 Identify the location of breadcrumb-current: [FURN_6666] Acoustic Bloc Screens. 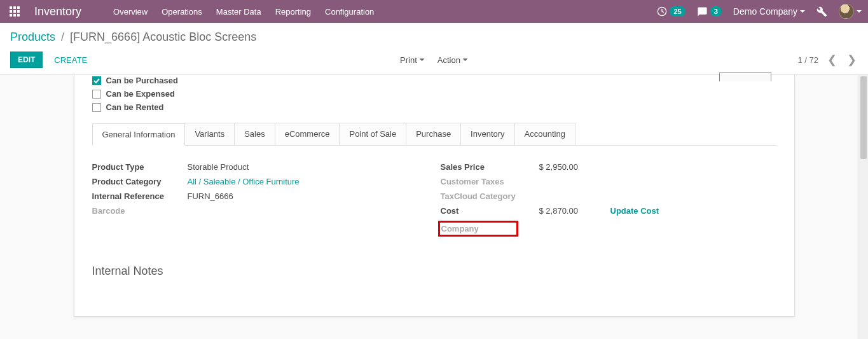
(163, 37).